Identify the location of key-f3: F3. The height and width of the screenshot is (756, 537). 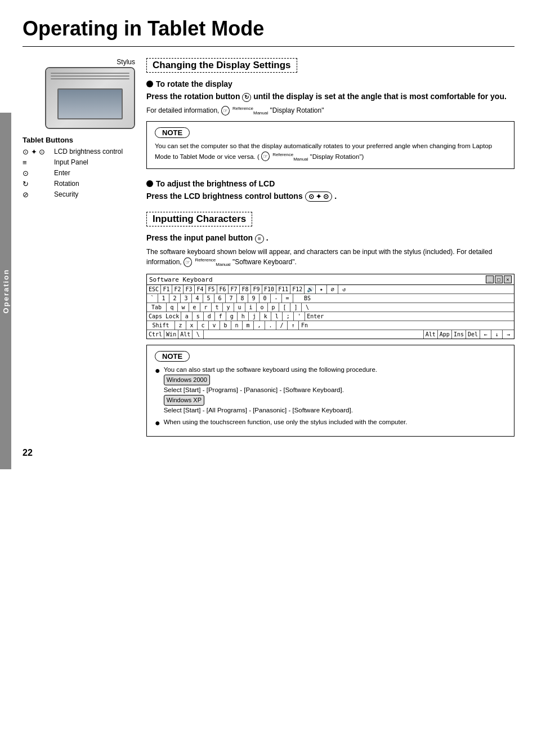
(189, 290).